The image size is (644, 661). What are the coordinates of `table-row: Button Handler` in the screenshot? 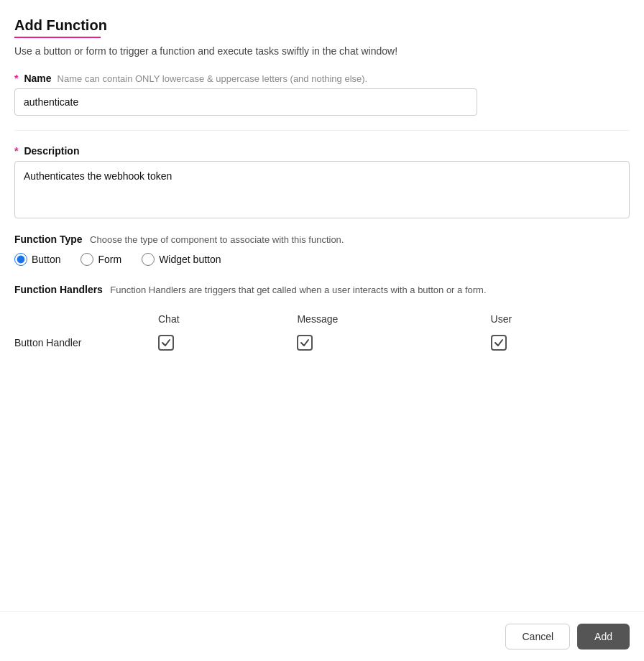 It's located at (322, 343).